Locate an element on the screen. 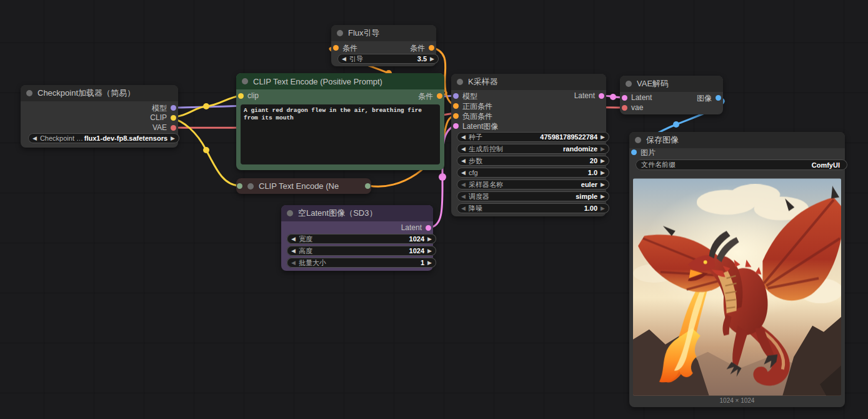 The image size is (868, 419). node-checkpoint-loader: Checkpoint加载器（简易） 模型 CLIP VAE ◀ Checkpoi… is located at coordinates (99, 116).